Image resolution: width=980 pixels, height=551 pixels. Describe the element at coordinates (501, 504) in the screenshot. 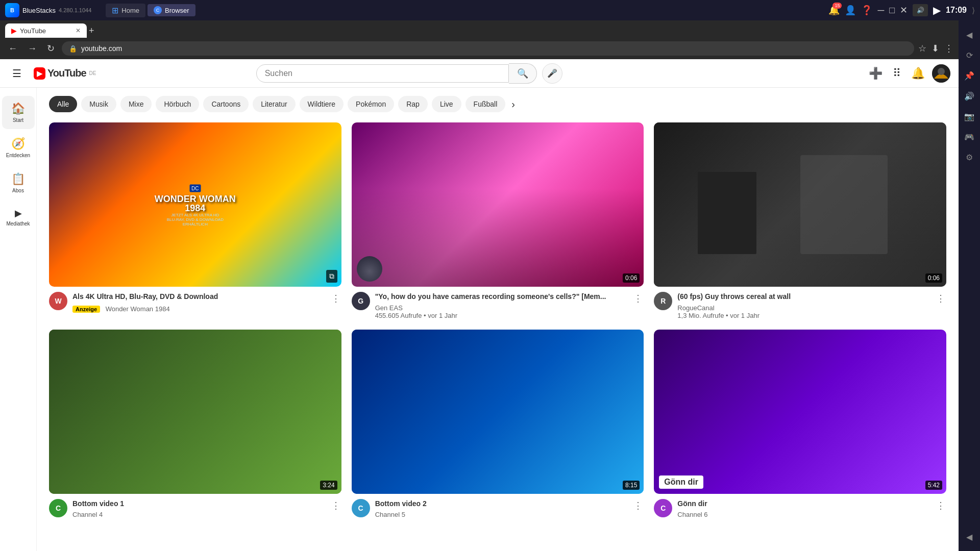

I see `video-title-5: Bottom video 2` at that location.